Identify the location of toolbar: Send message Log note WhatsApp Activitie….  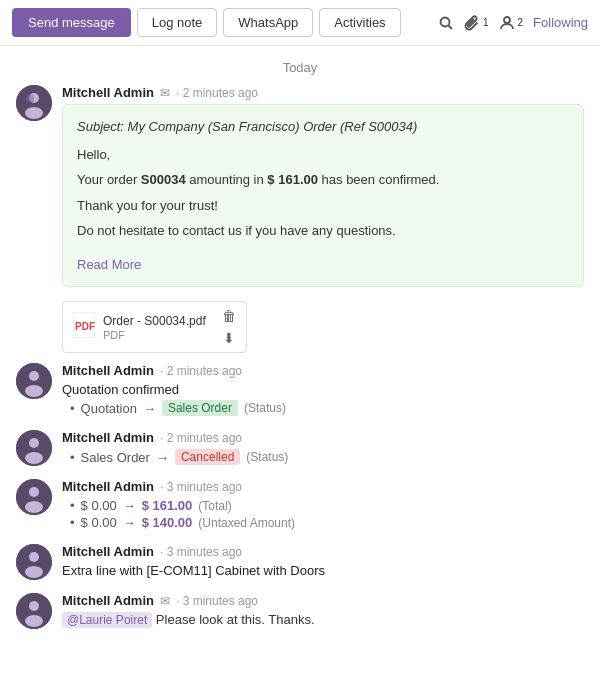
(300, 23).